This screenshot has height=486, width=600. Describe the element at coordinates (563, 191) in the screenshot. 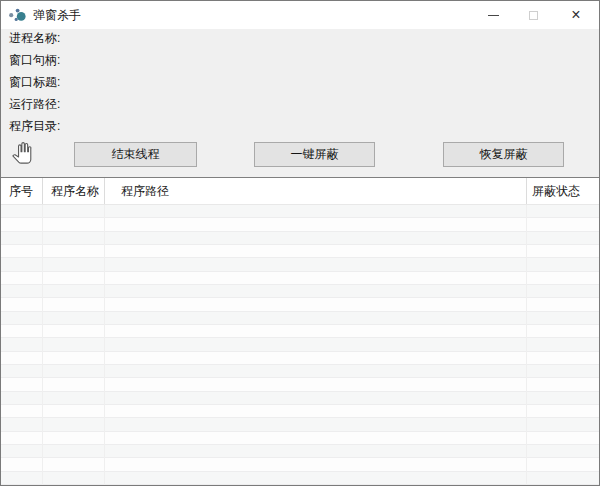

I see `column-header-status: 屏蔽状态` at that location.